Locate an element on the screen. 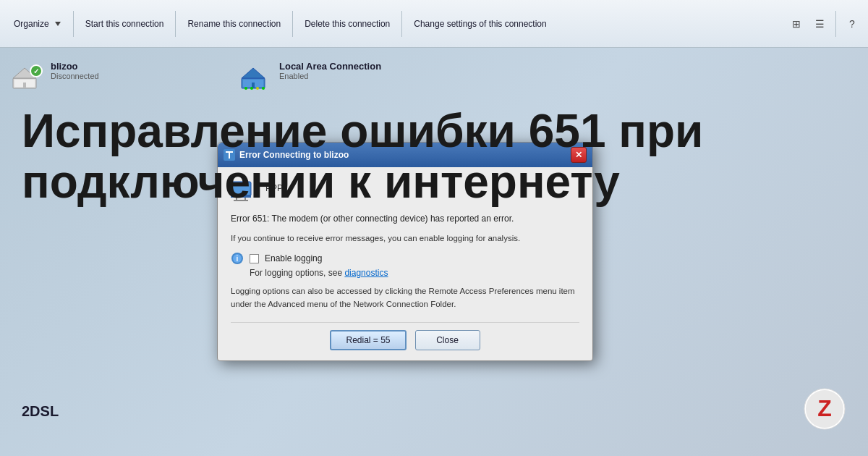 Image resolution: width=868 pixels, height=456 pixels. blizoo-info: blizoo Disconnected is located at coordinates (75, 69).